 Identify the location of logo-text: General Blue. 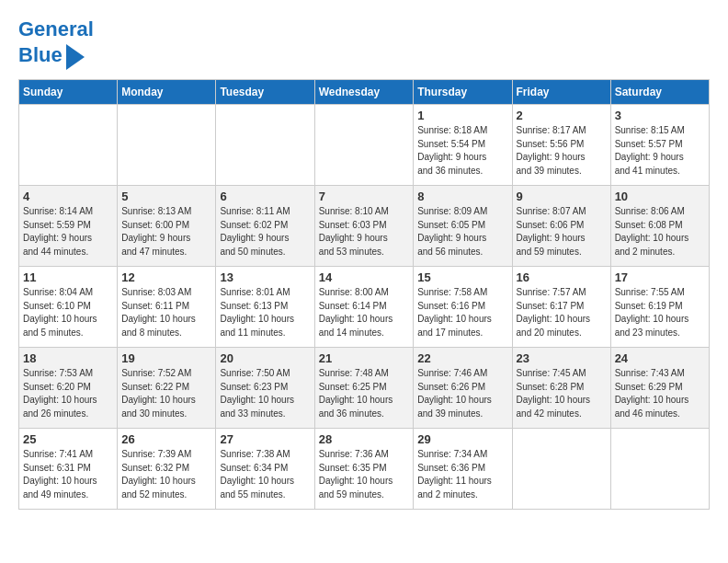
(56, 44).